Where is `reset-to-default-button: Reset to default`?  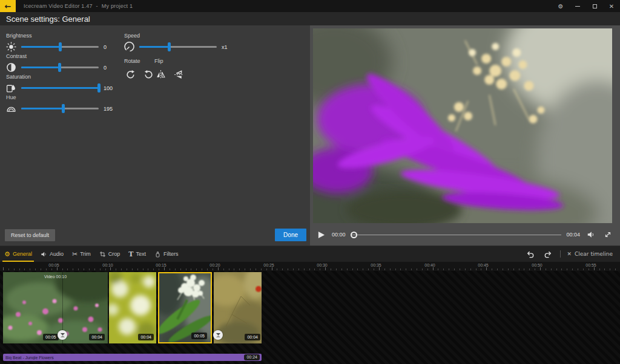 reset-to-default-button: Reset to default is located at coordinates (30, 235).